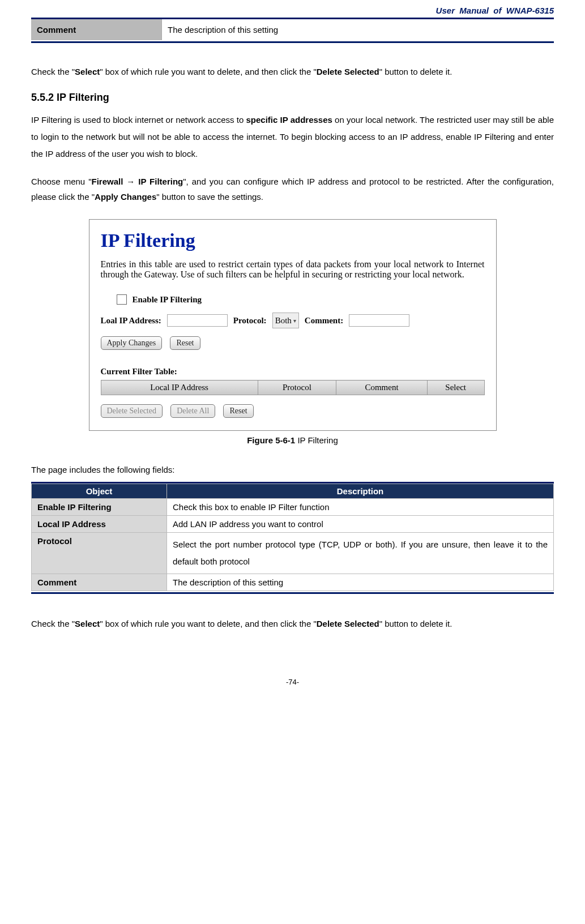  What do you see at coordinates (250, 320) in the screenshot?
I see `protocol-label: Protocol:` at bounding box center [250, 320].